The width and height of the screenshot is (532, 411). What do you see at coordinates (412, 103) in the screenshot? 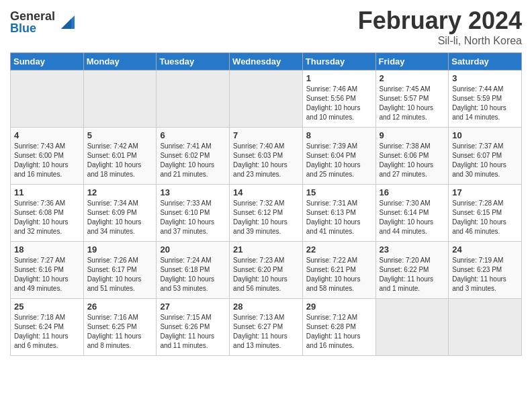
I see `day-info: Sunrise: 7:45 AM Sunset: 5:57 PM Dayligh…` at bounding box center [412, 103].